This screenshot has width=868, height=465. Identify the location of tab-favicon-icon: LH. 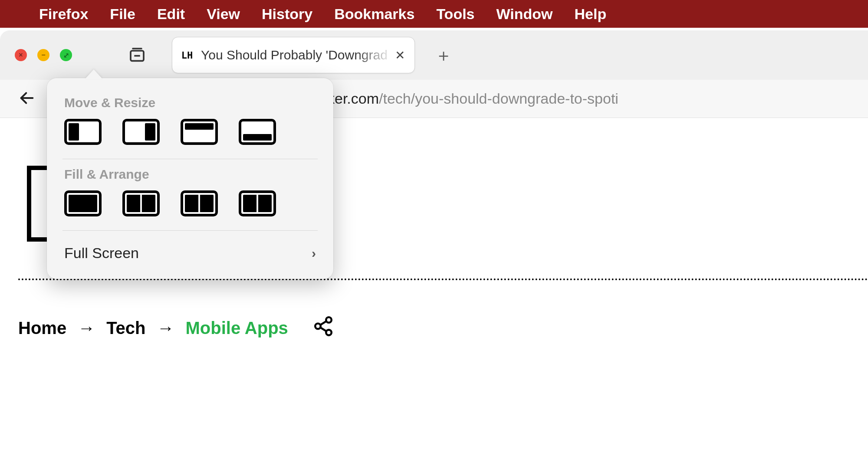
(187, 55).